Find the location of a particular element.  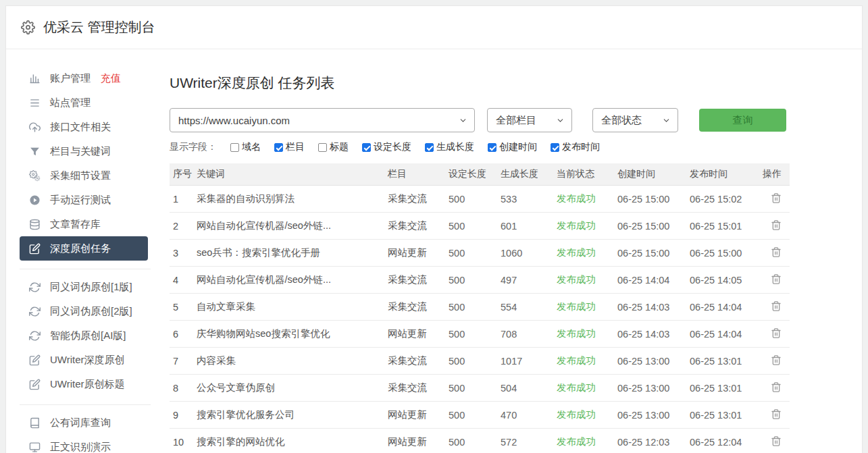

sidebar-item: 账户管理充值 is located at coordinates (84, 78).